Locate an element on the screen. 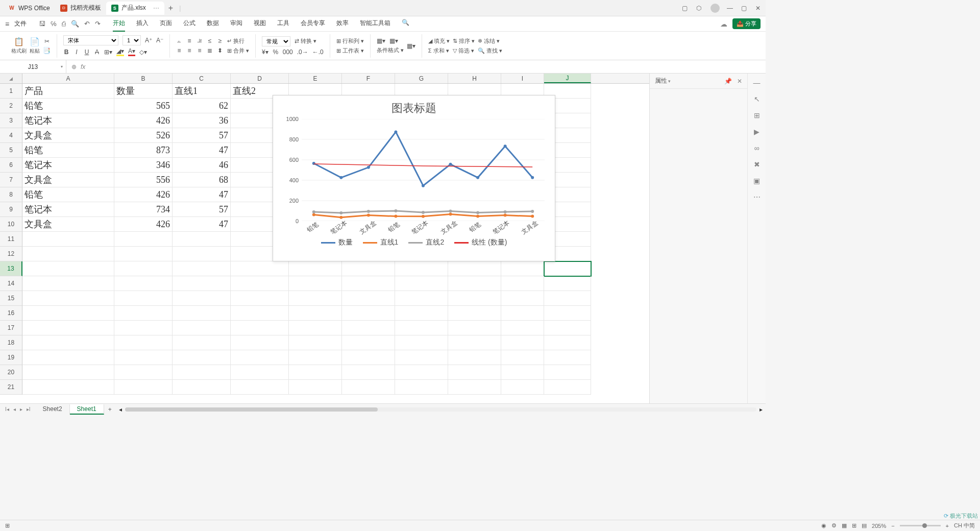 Image resolution: width=980 pixels, height=531 pixels. tab-start: 开始 is located at coordinates (119, 23).